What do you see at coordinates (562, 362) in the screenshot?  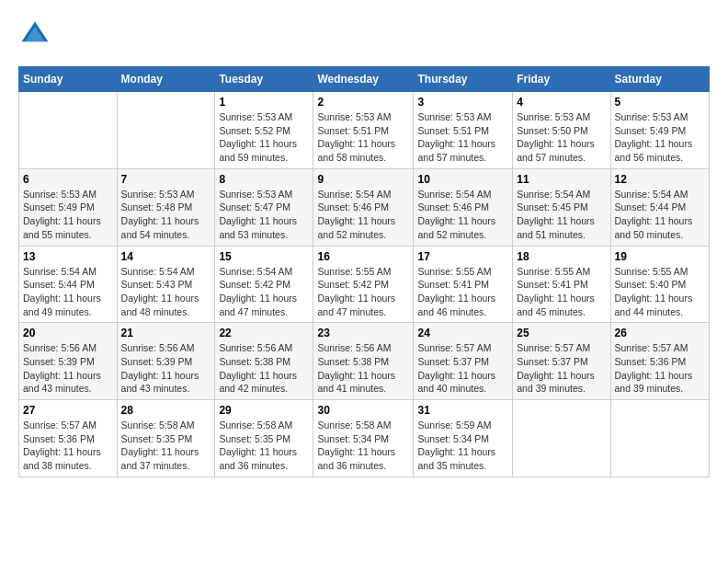 I see `calendar-cell: 25Sunrise: 5:57 AM Sunset: 5:37 PM Dayli…` at bounding box center [562, 362].